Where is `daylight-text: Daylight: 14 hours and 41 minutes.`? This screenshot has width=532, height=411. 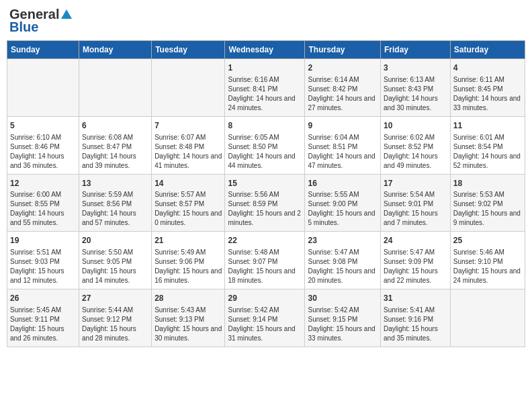 daylight-text: Daylight: 14 hours and 41 minutes. is located at coordinates (188, 161).